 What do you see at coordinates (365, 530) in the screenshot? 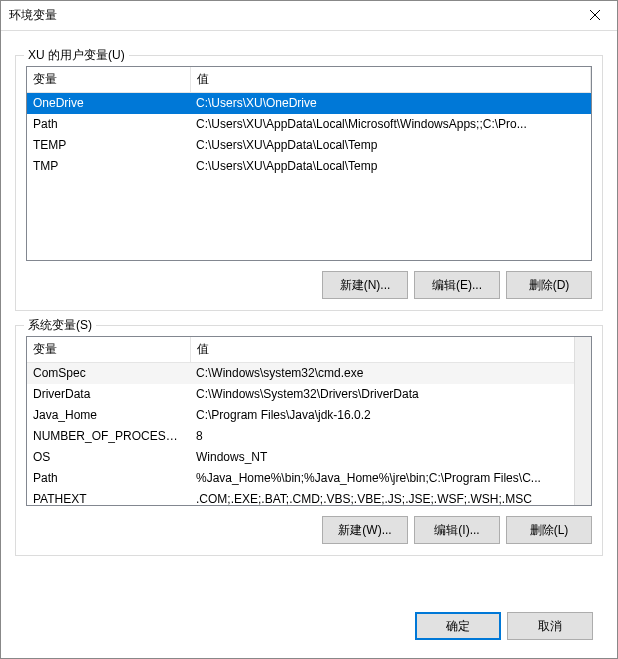
I see `system-new-button: 新建(W)...` at bounding box center [365, 530].